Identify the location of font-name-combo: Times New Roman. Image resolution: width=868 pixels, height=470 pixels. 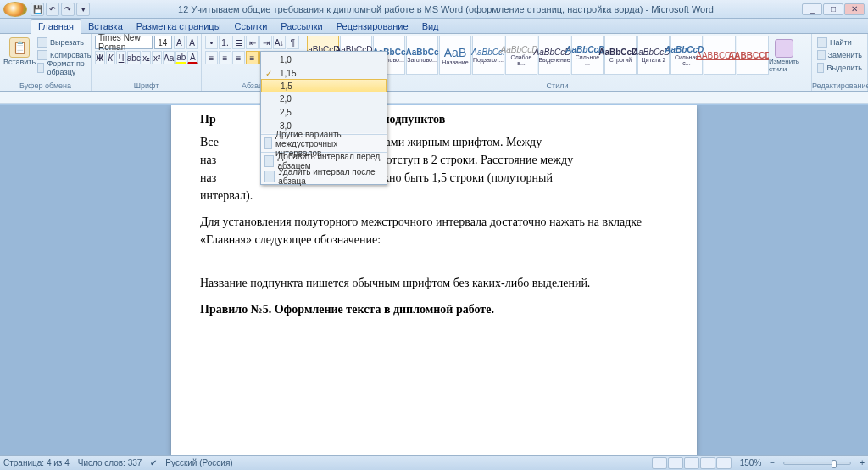
(124, 42).